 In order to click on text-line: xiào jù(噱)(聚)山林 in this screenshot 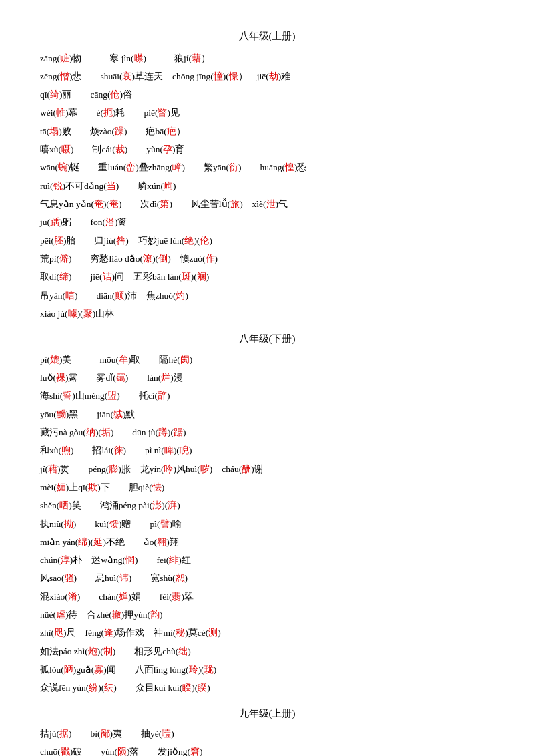, I will do `click(267, 314)`.